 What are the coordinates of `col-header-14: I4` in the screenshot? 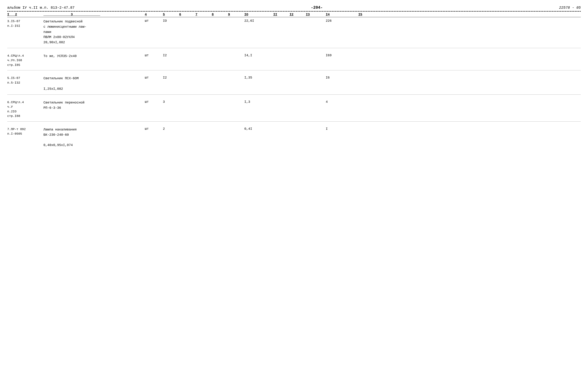 It's located at (342, 15).